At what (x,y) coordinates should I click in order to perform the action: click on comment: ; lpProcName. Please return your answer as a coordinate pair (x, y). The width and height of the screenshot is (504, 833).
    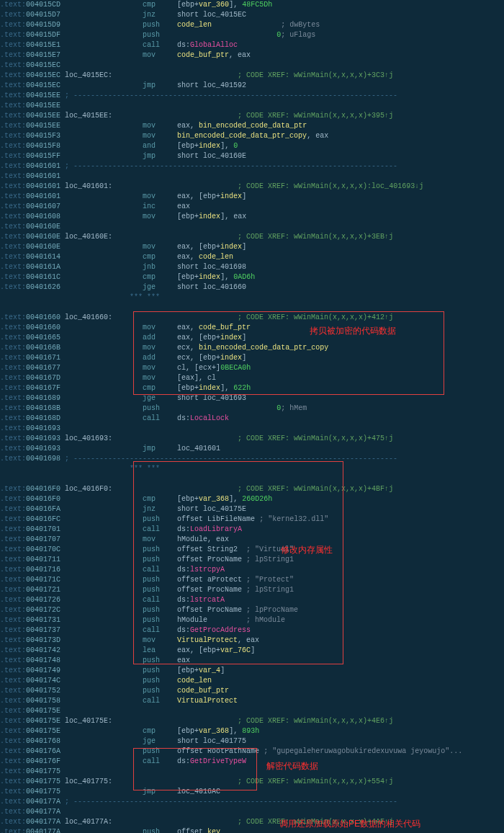
    Looking at the image, I should click on (272, 610).